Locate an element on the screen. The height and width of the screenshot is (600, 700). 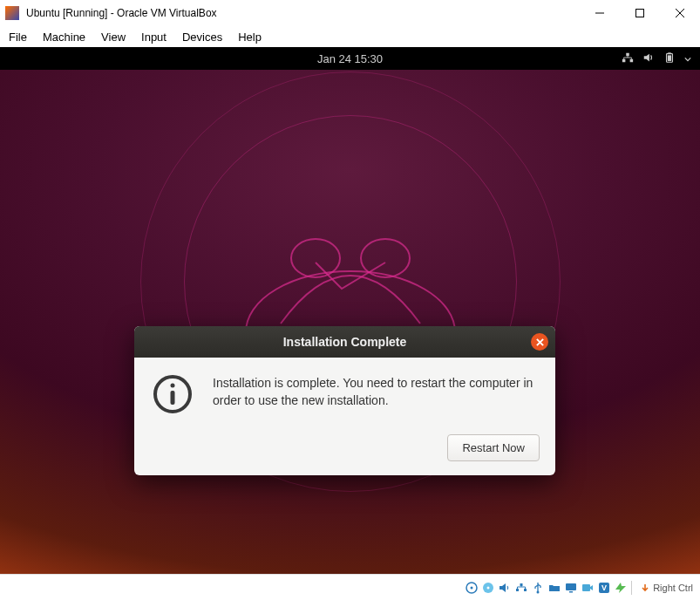
close-button is located at coordinates (680, 13).